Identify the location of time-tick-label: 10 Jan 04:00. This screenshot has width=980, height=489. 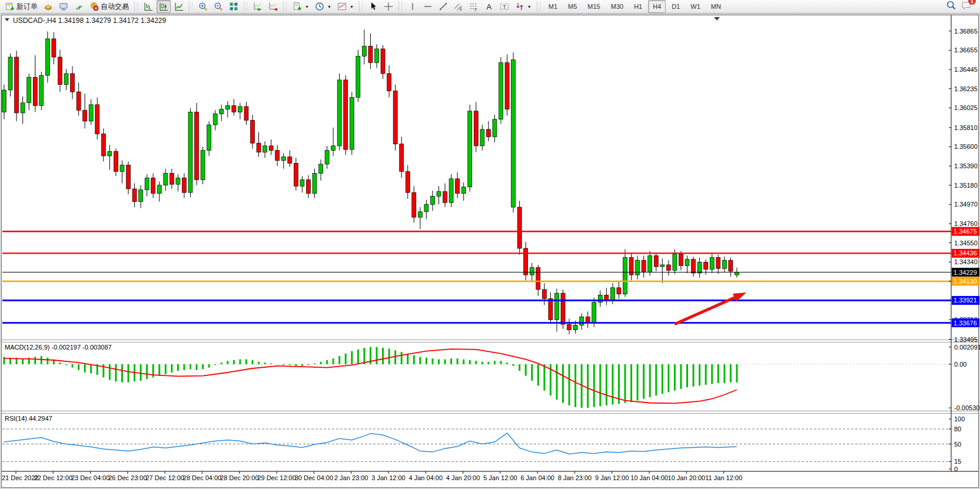
(649, 478).